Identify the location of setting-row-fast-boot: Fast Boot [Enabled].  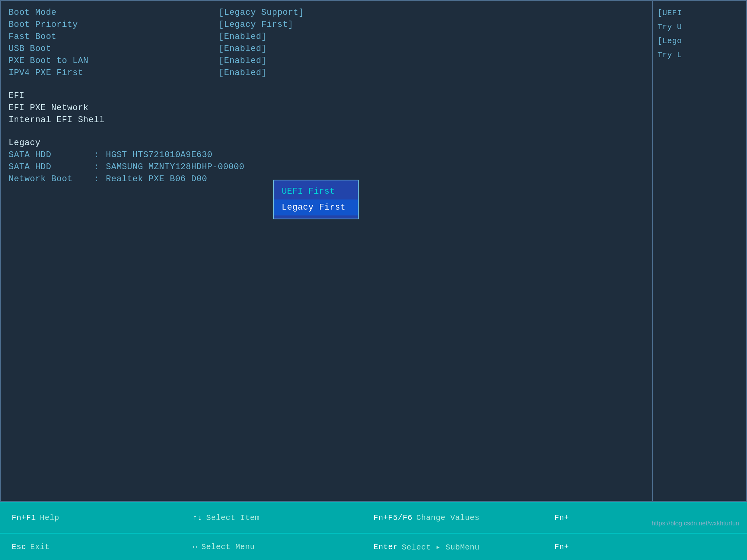
(326, 37).